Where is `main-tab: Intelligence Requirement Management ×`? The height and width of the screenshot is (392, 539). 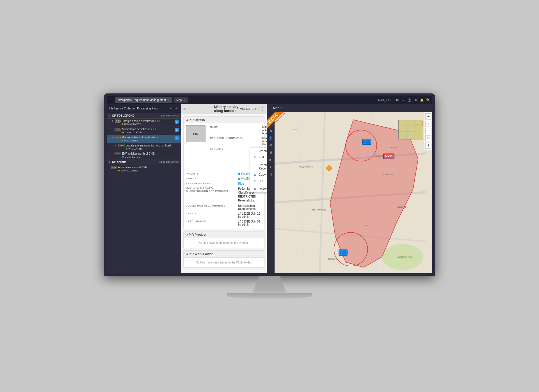
main-tab: Intelligence Requirement Management × is located at coordinates (143, 100).